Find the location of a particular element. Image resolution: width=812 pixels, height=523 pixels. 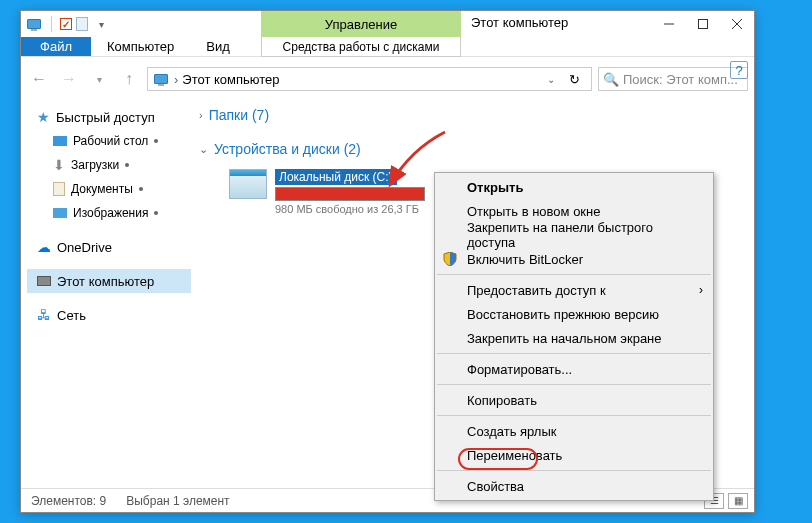

window-title: Этот компьютер is located at coordinates (520, 22).